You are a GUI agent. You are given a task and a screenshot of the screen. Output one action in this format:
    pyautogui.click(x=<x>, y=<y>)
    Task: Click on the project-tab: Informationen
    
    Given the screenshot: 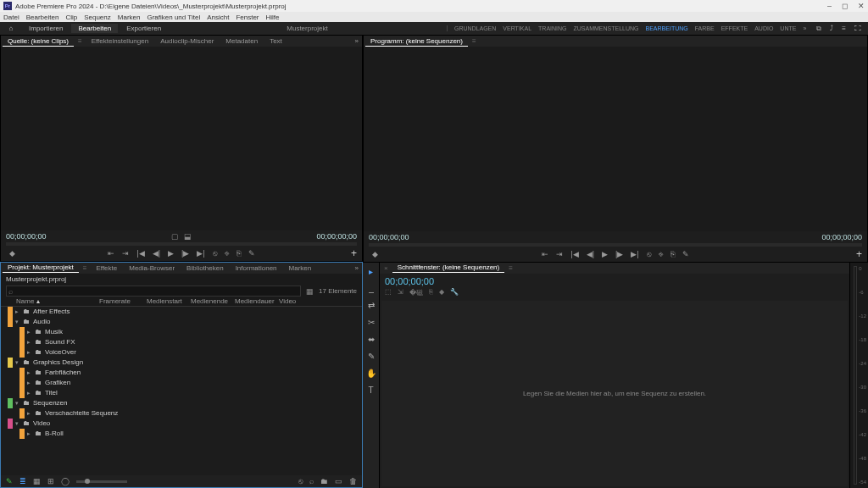 What is the action you would take?
    pyautogui.click(x=256, y=268)
    